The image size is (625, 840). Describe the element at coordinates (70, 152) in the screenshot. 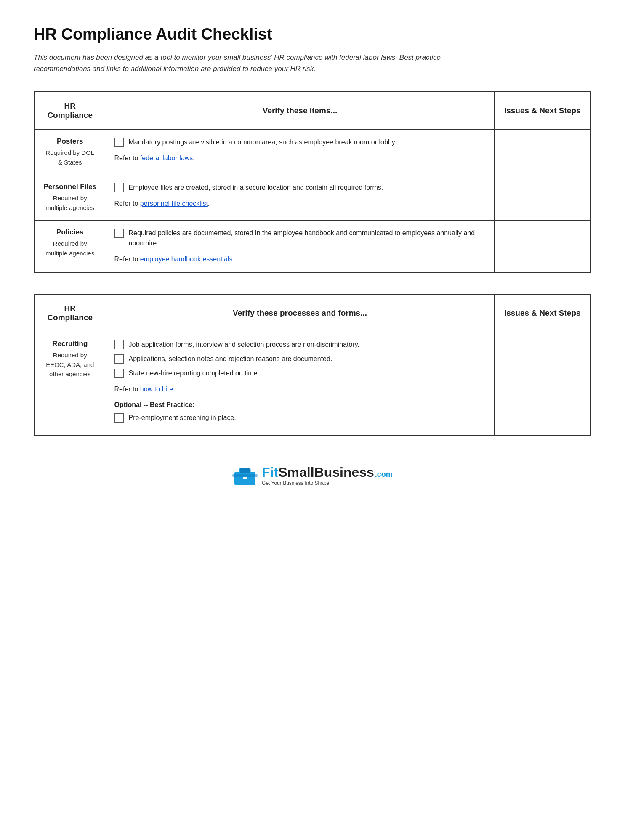

I see `compliance-cell-posters: Posters Required by DOL & States` at that location.